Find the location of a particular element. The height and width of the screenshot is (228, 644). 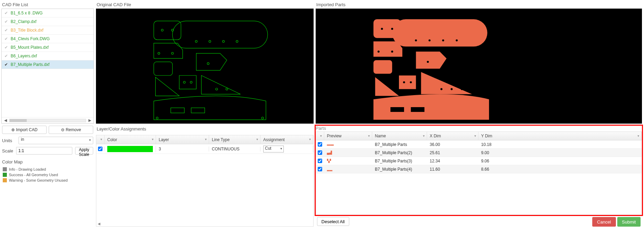

parts-table-header: ▾ Preview▾ Name▾ X Dim▾ Y Dim▾ is located at coordinates (479, 136).